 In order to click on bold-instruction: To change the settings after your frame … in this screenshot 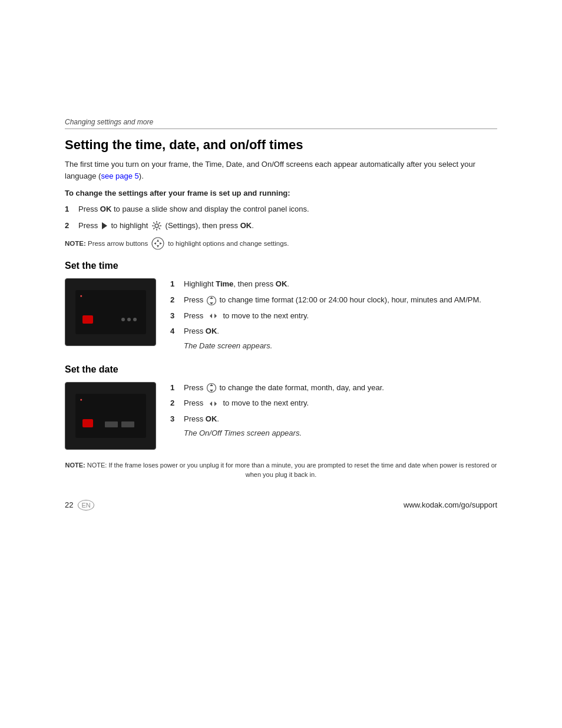, I will do `click(281, 193)`.